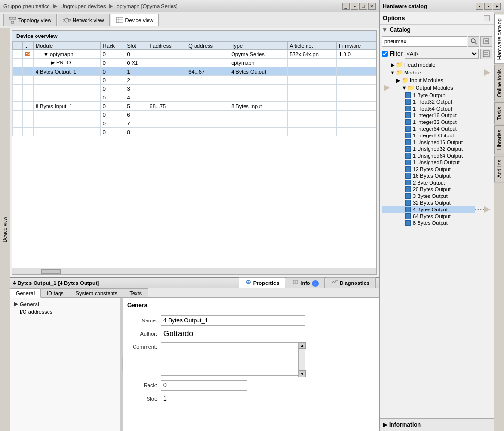  I want to click on rack-cell: 0, so click(112, 63).